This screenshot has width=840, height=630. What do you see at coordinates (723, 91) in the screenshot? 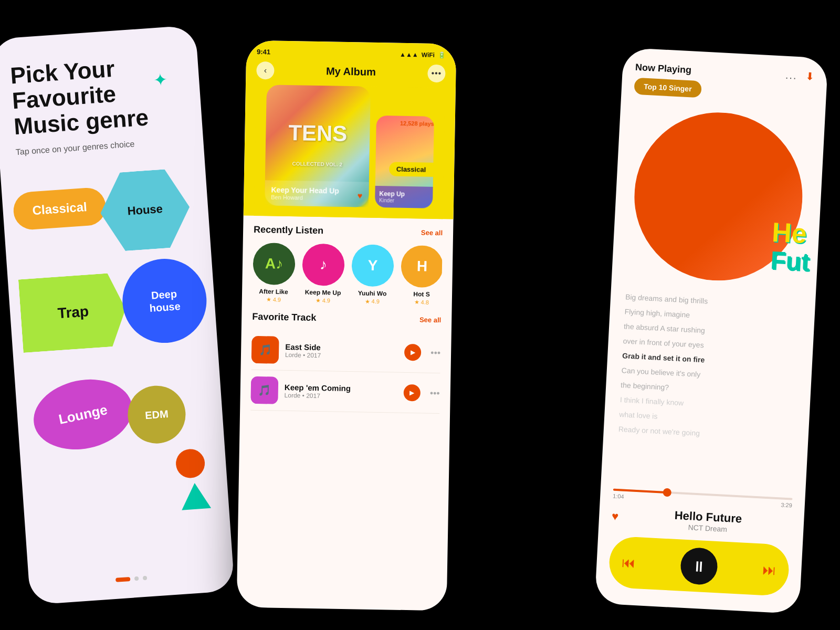
I see `now-playing-badge-row: Top 10 Singer` at bounding box center [723, 91].